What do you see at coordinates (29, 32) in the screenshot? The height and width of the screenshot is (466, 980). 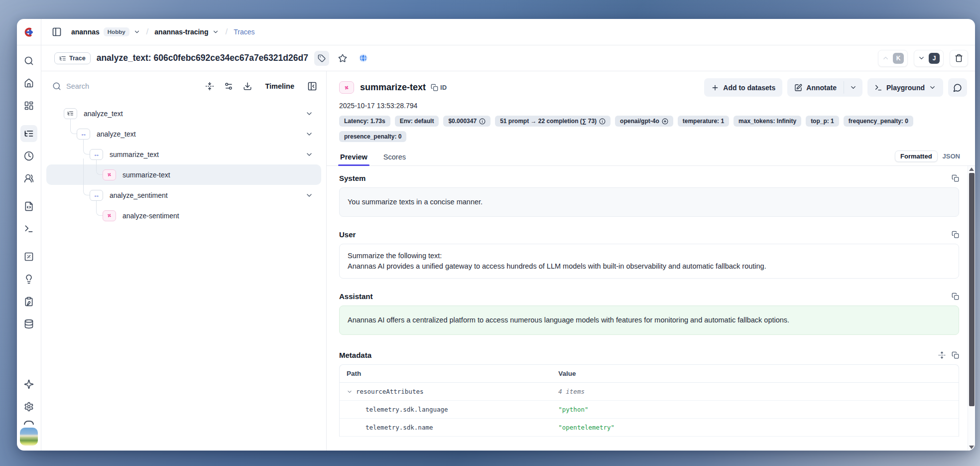 I see `app-logo` at bounding box center [29, 32].